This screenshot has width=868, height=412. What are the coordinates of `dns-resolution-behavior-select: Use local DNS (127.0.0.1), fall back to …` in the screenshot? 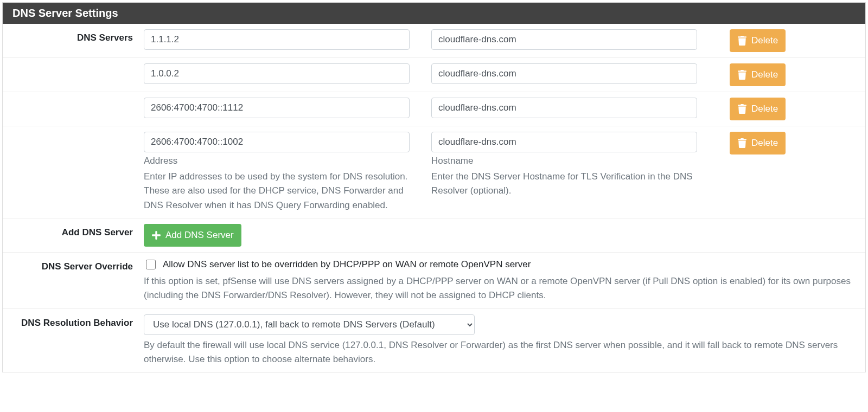 It's located at (309, 325).